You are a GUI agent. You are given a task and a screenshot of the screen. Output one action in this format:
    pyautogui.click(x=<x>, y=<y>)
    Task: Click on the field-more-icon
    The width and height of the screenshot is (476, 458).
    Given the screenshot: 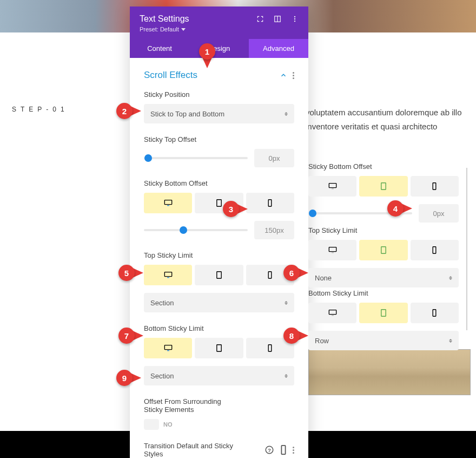 What is the action you would take?
    pyautogui.click(x=293, y=450)
    